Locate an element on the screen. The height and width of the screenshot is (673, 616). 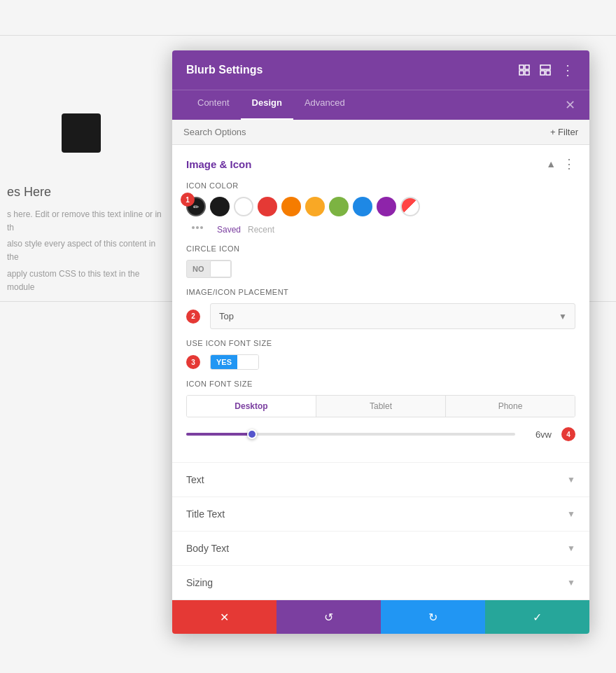
slider-fill is located at coordinates (219, 434).